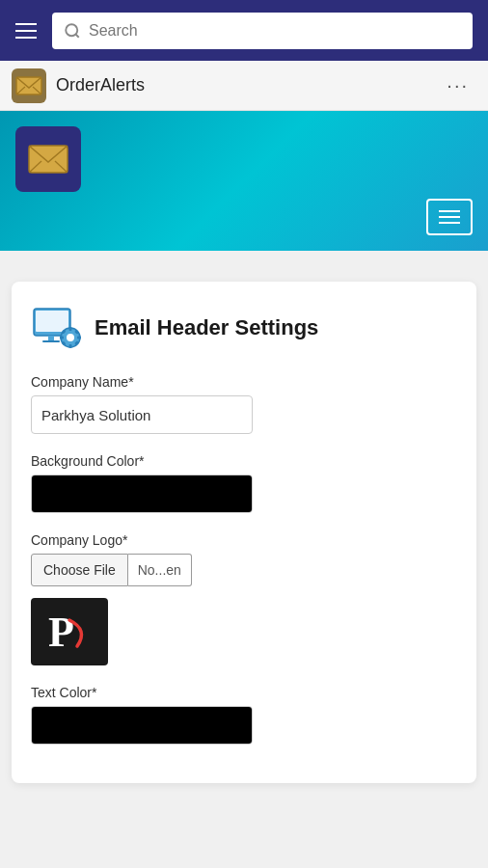  Describe the element at coordinates (244, 266) in the screenshot. I see `gap-spacer` at that location.